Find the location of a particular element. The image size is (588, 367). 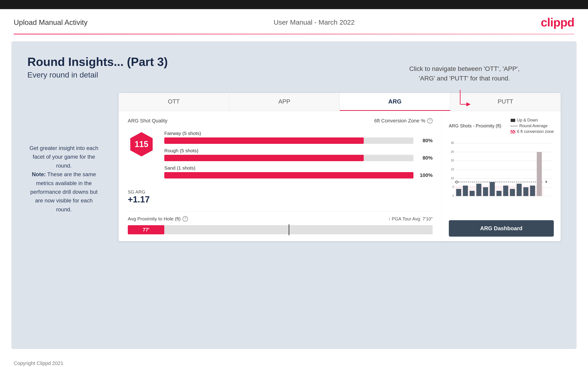

clippd-logo: clippd is located at coordinates (558, 22).